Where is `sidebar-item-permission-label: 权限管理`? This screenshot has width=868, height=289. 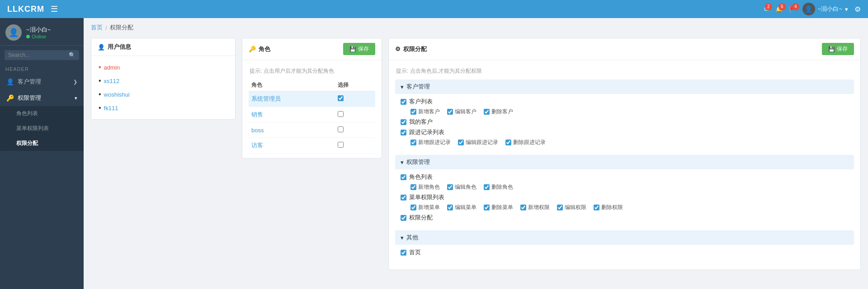
sidebar-item-permission-label: 权限管理 is located at coordinates (29, 98).